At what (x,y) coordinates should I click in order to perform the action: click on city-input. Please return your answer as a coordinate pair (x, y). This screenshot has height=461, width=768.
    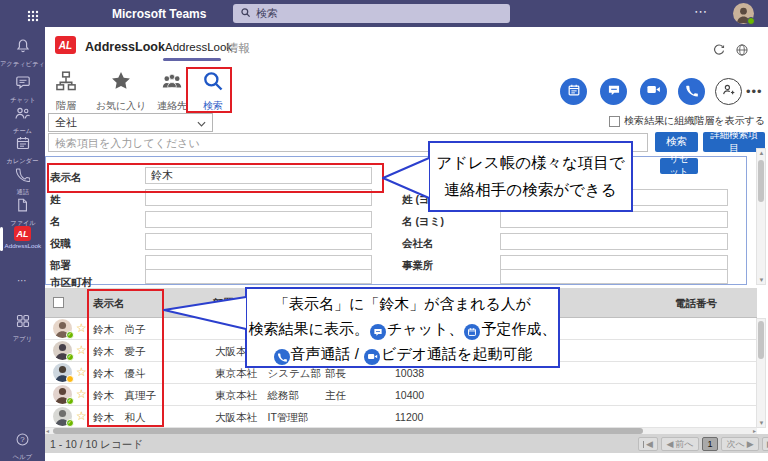
    Looking at the image, I should click on (258, 276).